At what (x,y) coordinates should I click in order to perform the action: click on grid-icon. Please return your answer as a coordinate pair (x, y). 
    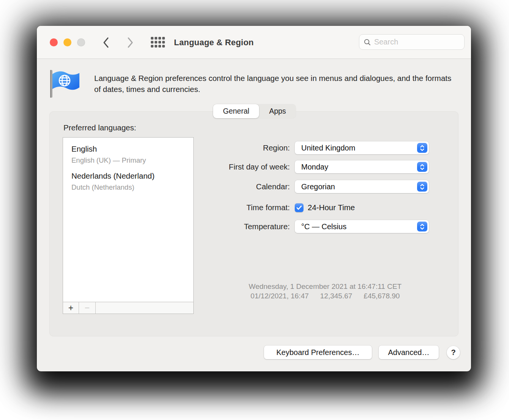
    Looking at the image, I should click on (158, 42).